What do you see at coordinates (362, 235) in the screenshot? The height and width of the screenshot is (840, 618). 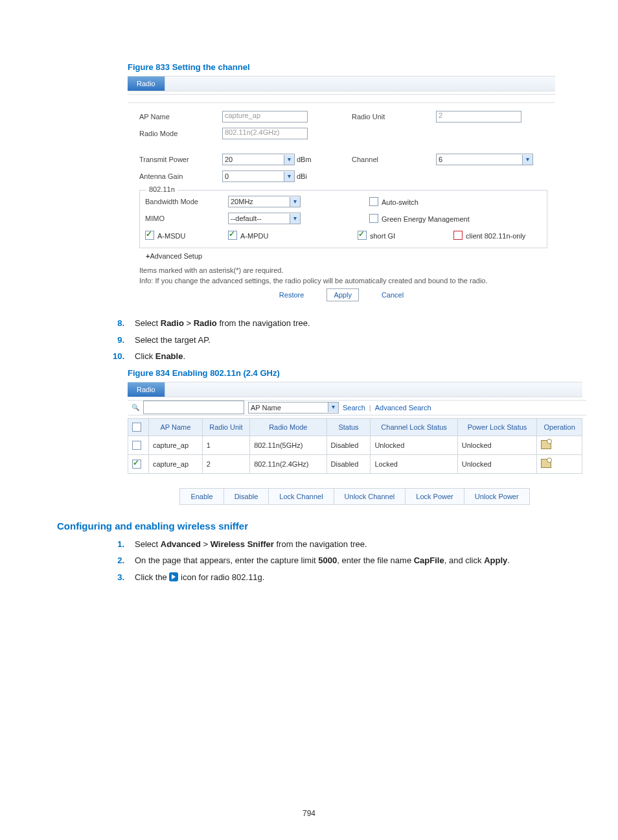 I see `shortgi-checkbox` at bounding box center [362, 235].